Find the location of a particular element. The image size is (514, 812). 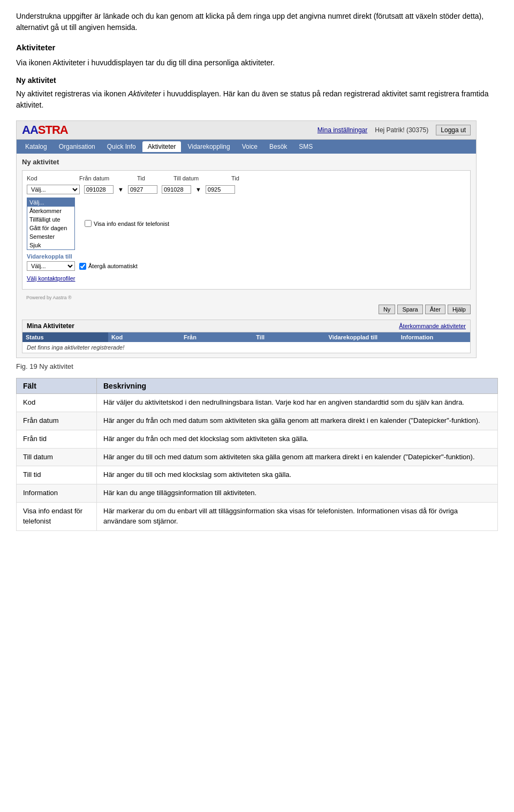

tid-label: Tid is located at coordinates (153, 178).